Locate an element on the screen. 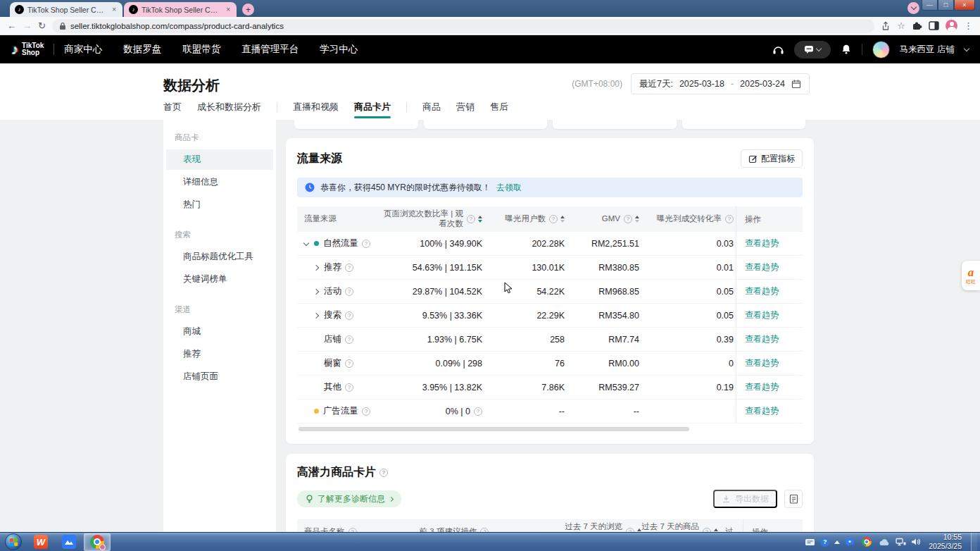  extensions-icon is located at coordinates (917, 25).